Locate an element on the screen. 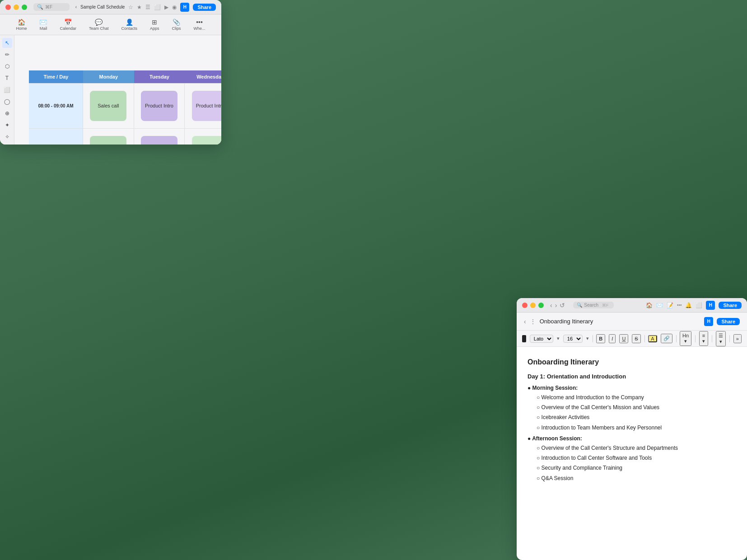 The width and height of the screenshot is (747, 560). event-sales-call-mon-1: Sales call is located at coordinates (108, 106).